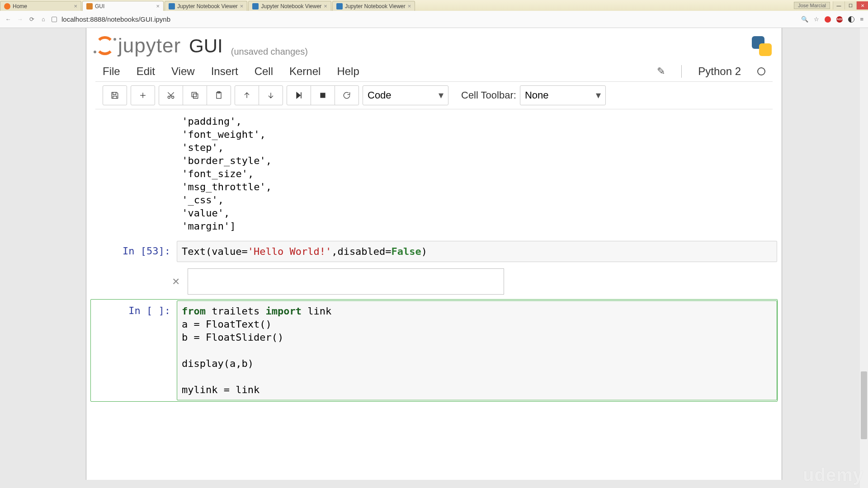  Describe the element at coordinates (90, 6) in the screenshot. I see `notebook-favicon` at that location.